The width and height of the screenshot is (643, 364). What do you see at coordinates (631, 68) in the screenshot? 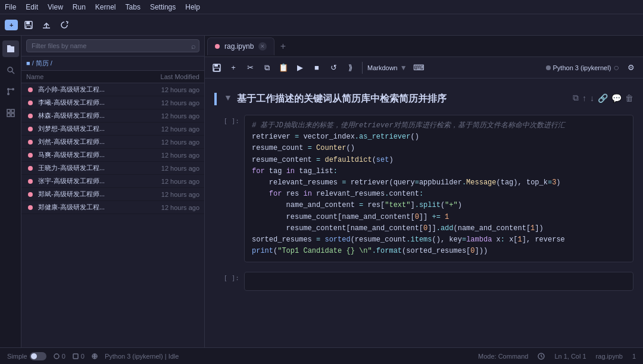
I see `nb-settings-btn: ⚙` at bounding box center [631, 68].